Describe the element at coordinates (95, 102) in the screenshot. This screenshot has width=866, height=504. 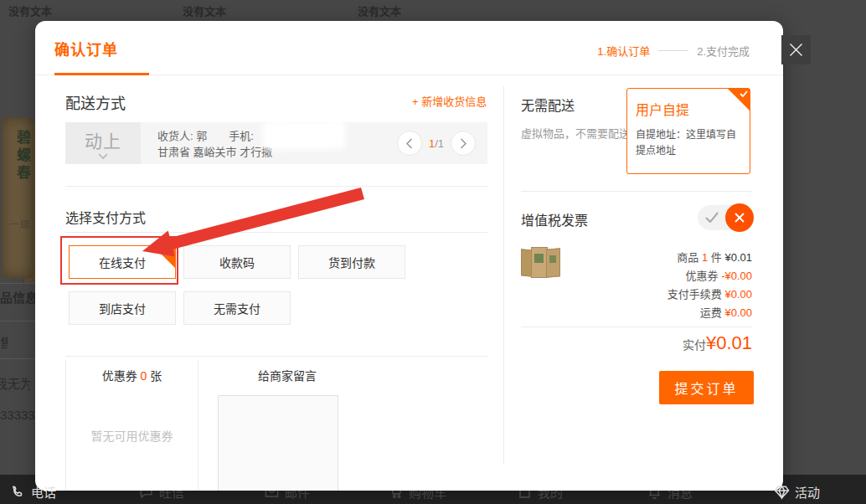
I see `delivery-heading: 配送方式` at that location.